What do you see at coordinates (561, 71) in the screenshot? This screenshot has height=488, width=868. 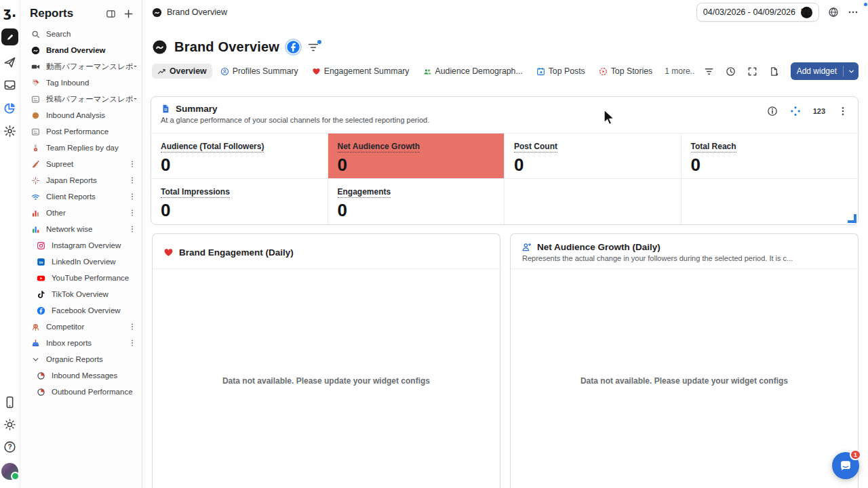 I see `tab-top-posts: Top Posts` at bounding box center [561, 71].